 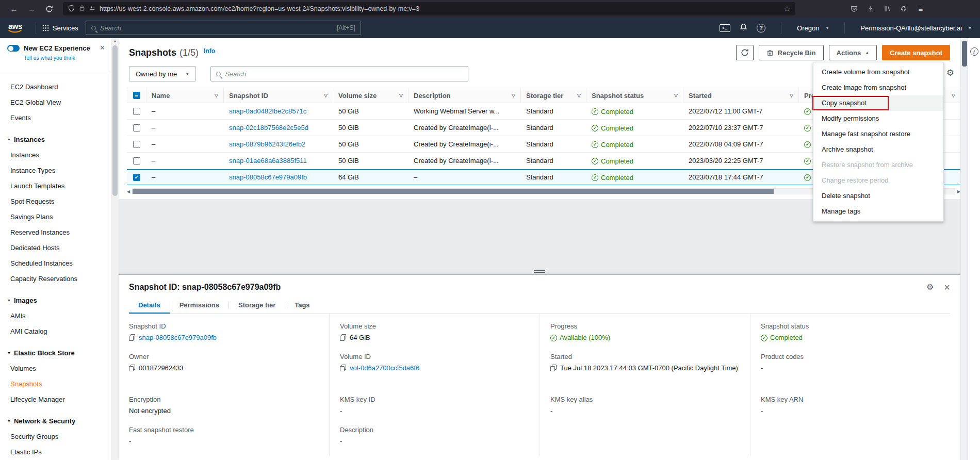 What do you see at coordinates (269, 128) in the screenshot?
I see `snapshot-id-link: snap-02c18b7568e2c5e5d` at bounding box center [269, 128].